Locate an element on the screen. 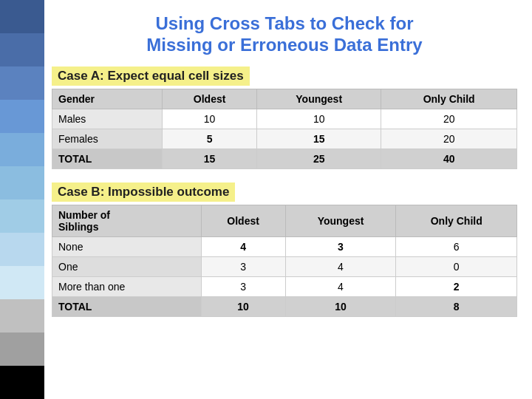 The image size is (532, 399). case-b-row-more-onlychild: 2 is located at coordinates (457, 287).